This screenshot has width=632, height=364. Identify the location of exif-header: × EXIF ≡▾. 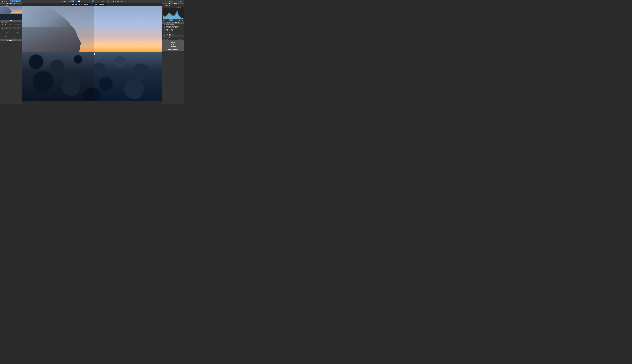
(11, 21).